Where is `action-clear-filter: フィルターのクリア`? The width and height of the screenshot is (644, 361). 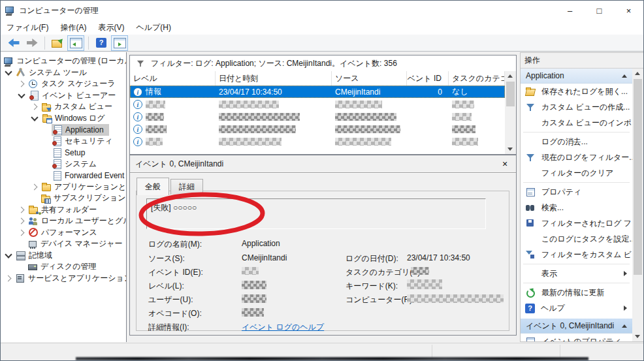
action-clear-filter: フィルターのクリア is located at coordinates (576, 173).